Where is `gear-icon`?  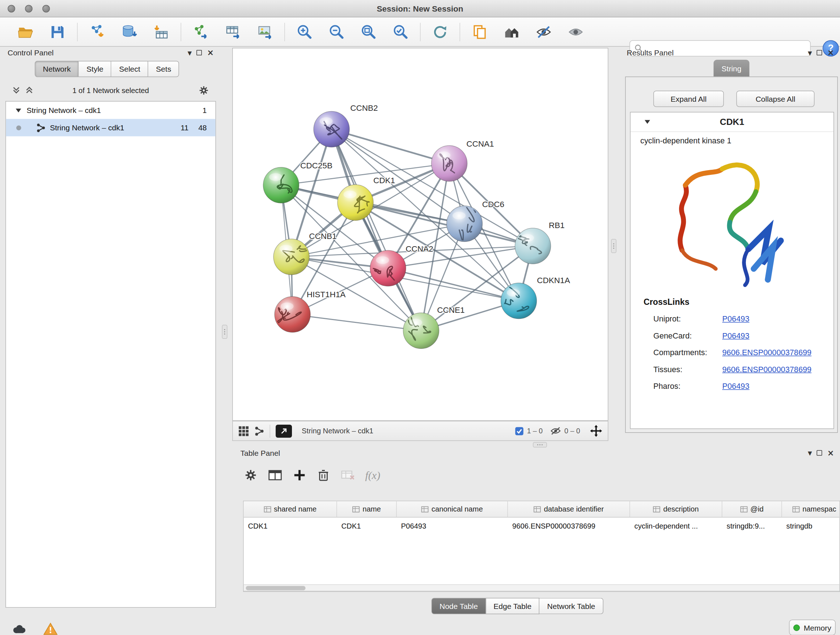 gear-icon is located at coordinates (204, 90).